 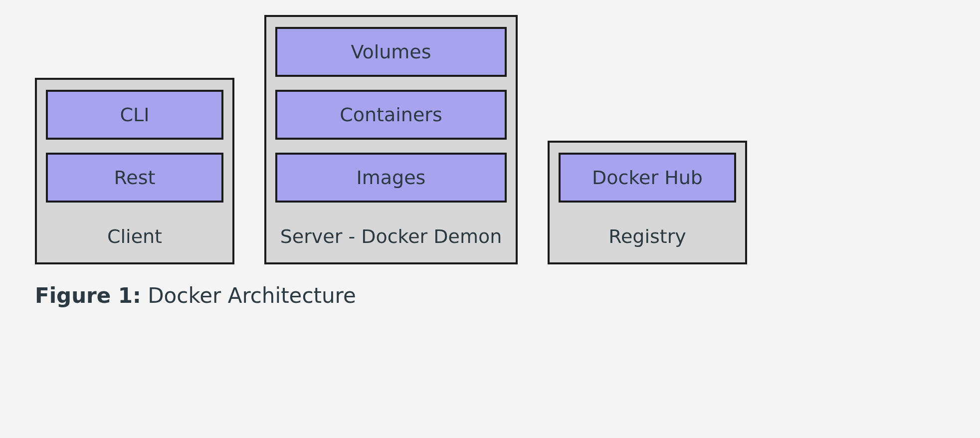 I want to click on block-images: Images, so click(x=391, y=178).